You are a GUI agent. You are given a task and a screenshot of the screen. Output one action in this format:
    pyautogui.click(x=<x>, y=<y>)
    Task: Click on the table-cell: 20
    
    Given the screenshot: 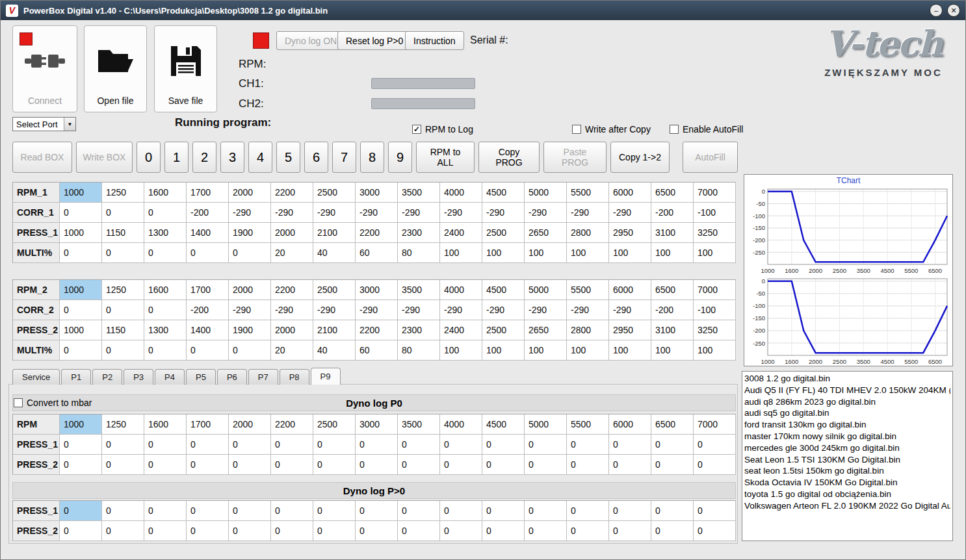 What is the action you would take?
    pyautogui.click(x=293, y=351)
    